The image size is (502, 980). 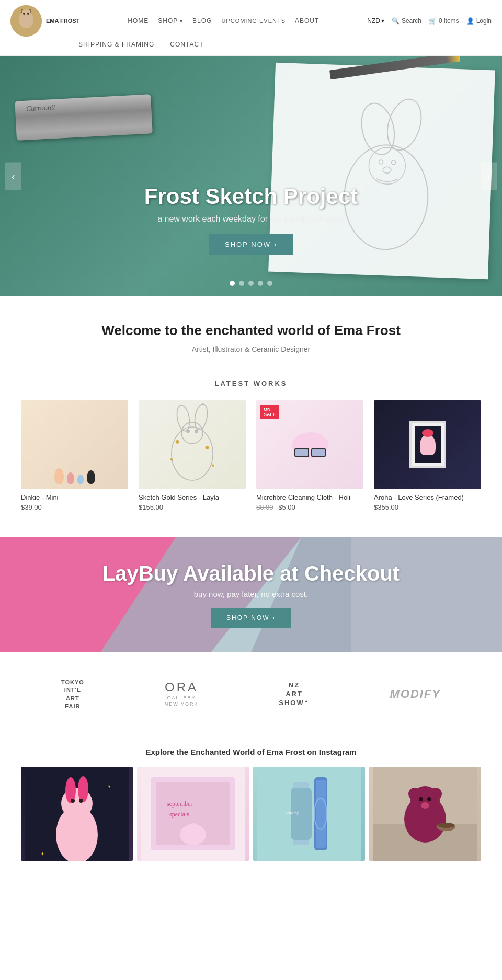 I want to click on product-card-2: Sketch Gold Series - Layla $155.00, so click(x=192, y=456).